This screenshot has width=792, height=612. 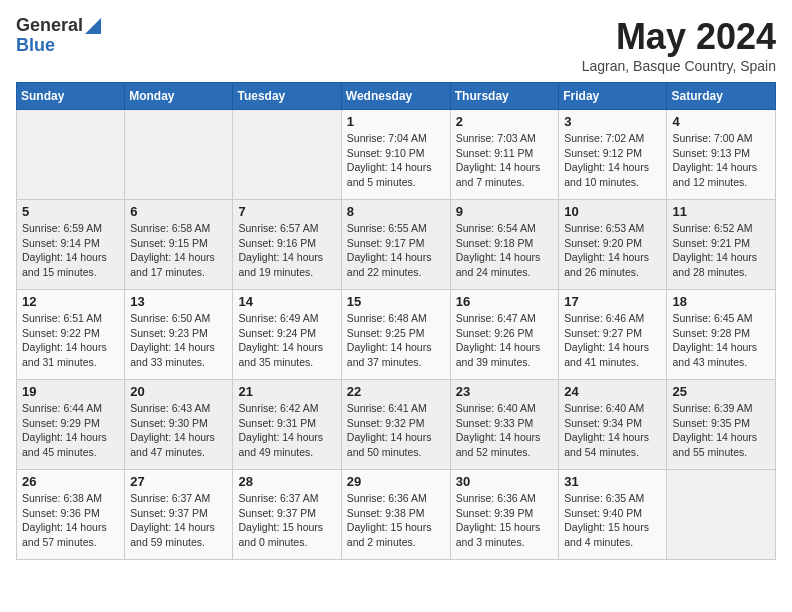 I want to click on day-info: Sunrise: 6:35 AMSunset: 9:40 PMDaylight:…, so click(x=612, y=520).